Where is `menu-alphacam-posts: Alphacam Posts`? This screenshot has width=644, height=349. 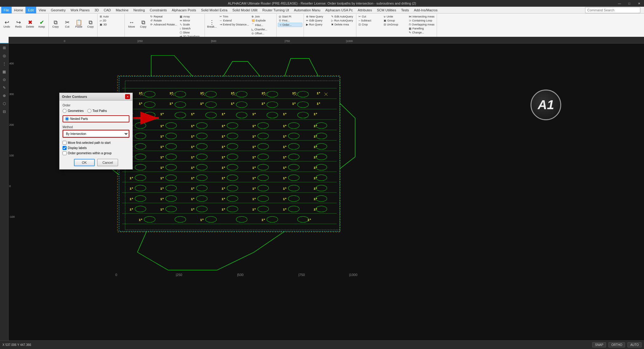 menu-alphacam-posts: Alphacam Posts is located at coordinates (184, 10).